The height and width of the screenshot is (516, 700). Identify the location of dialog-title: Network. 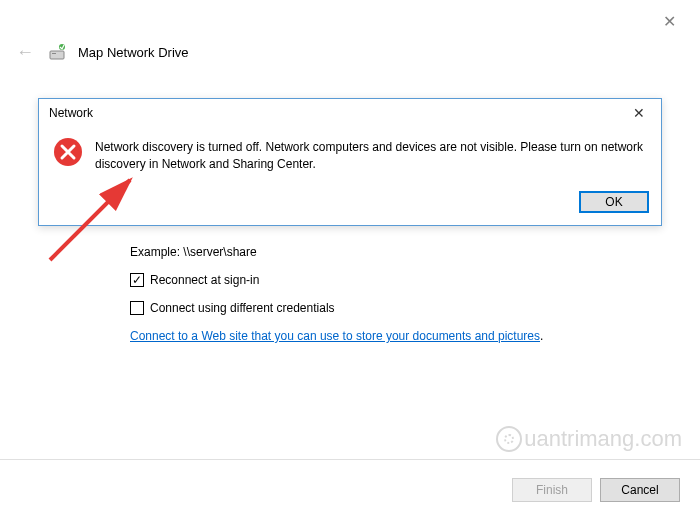
(71, 113).